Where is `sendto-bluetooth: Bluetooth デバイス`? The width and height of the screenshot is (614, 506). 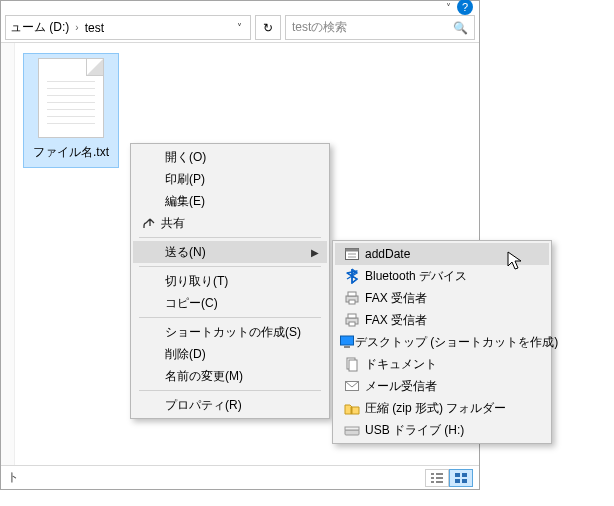 sendto-bluetooth: Bluetooth デバイス is located at coordinates (442, 276).